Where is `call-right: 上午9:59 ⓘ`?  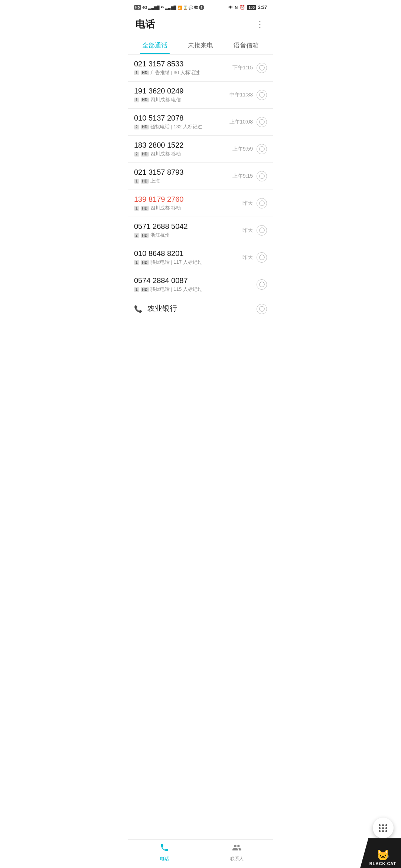
call-right: 上午9:59 ⓘ is located at coordinates (250, 149).